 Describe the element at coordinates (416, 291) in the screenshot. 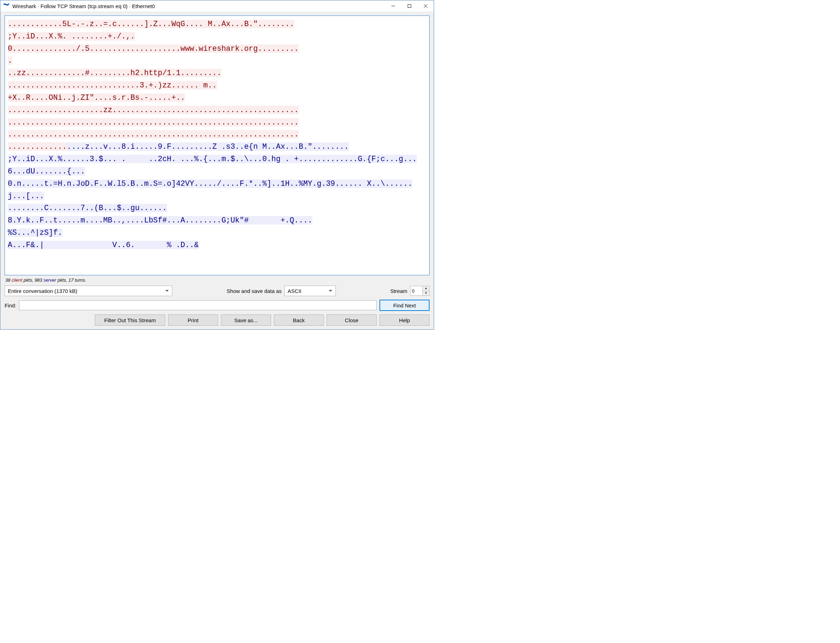

I see `stream-number-input` at that location.